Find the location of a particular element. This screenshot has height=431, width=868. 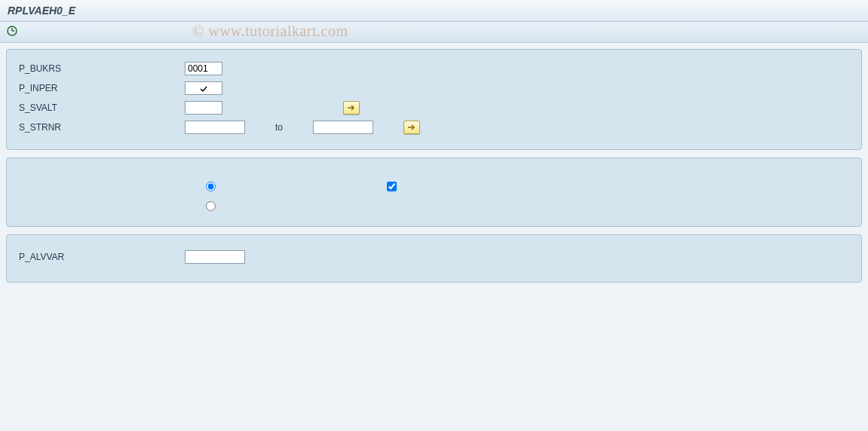

label-p-alvvar: P_ALVVAR is located at coordinates (102, 257).